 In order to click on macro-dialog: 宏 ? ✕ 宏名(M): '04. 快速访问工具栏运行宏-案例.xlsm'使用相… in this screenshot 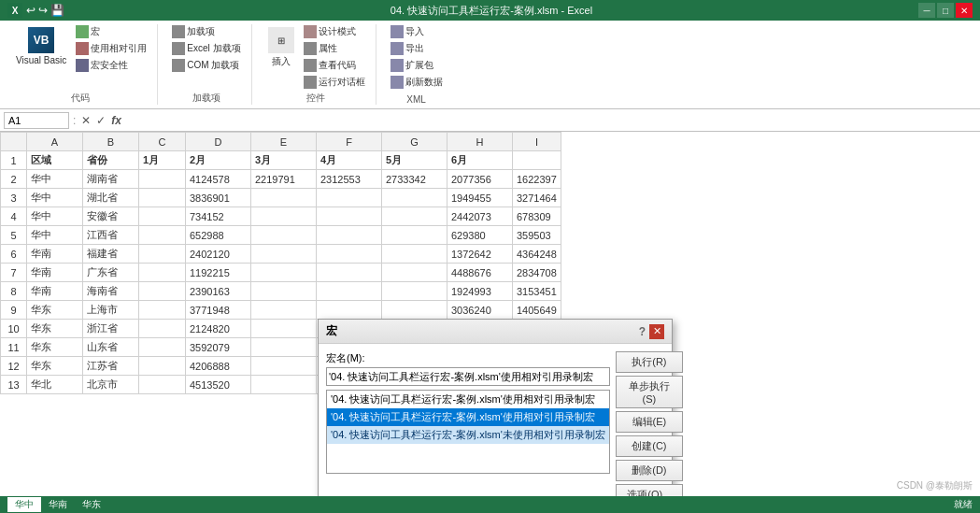, I will do `click(495, 407)`.